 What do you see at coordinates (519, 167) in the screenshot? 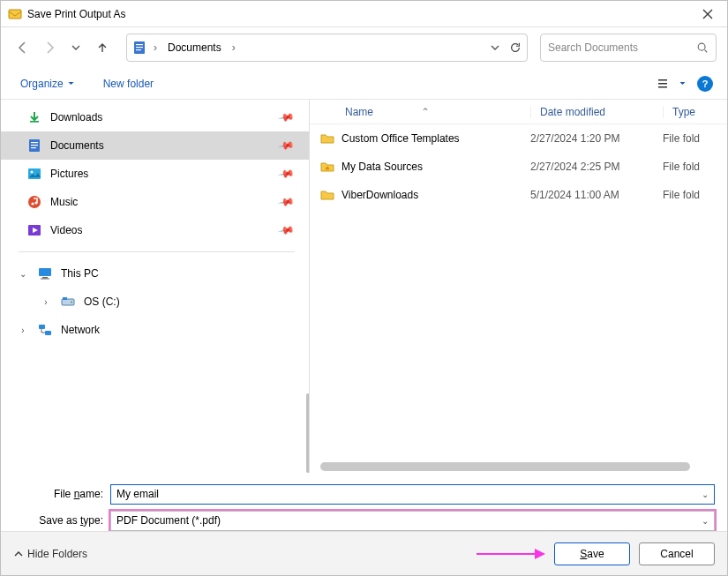
I see `table-row: My Data Sources 2/27/2024 2:25 PM File f…` at bounding box center [519, 167].